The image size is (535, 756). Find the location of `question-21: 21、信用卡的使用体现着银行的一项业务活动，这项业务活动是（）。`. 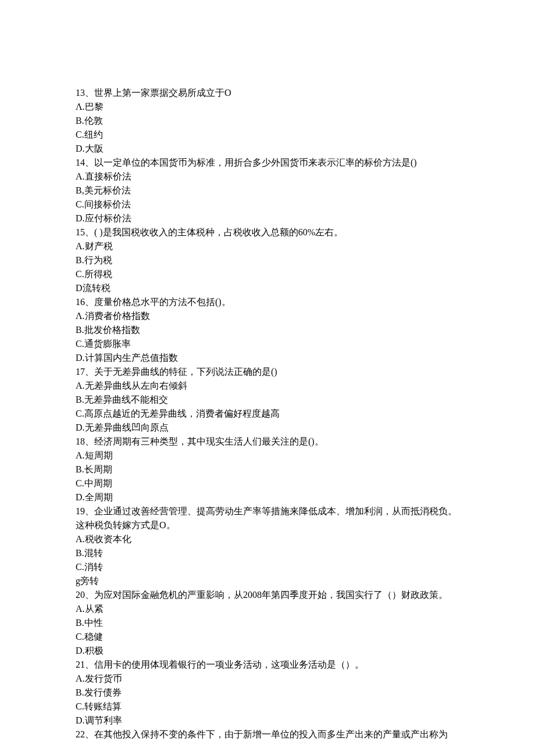

question-21: 21、信用卡的使用体现着银行的一项业务活动，这项业务活动是（）。 is located at coordinates (268, 665).